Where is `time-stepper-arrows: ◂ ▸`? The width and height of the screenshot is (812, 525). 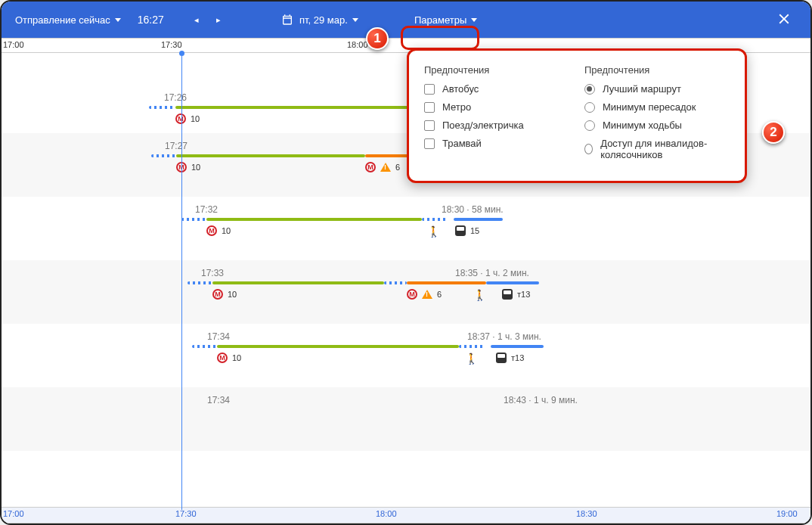
time-stepper-arrows: ◂ ▸ is located at coordinates (212, 20).